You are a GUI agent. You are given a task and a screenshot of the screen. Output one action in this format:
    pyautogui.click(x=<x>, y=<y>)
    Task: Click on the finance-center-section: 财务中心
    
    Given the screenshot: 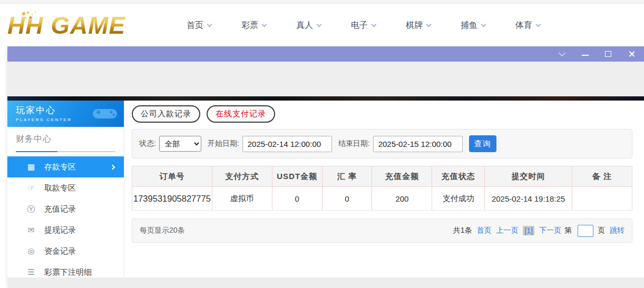 What is the action you would take?
    pyautogui.click(x=65, y=140)
    